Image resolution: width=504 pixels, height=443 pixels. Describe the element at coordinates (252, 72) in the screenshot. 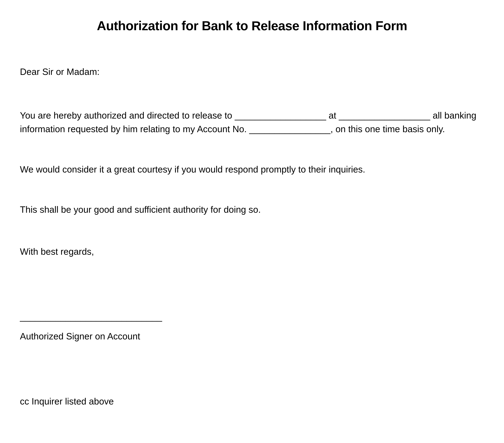

I see `salutation: Dear Sir or Madam:` at that location.